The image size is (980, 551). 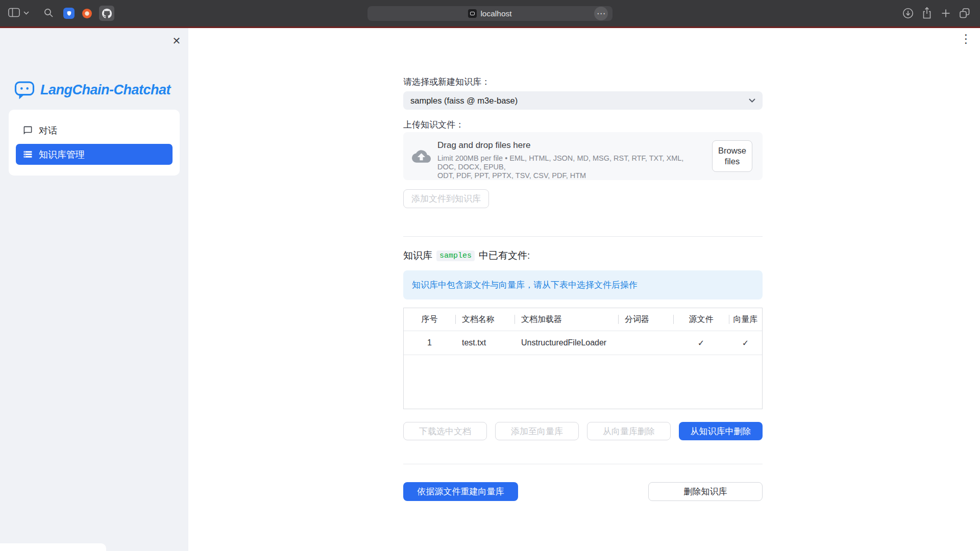 I want to click on chat-bubble-icon, so click(x=28, y=131).